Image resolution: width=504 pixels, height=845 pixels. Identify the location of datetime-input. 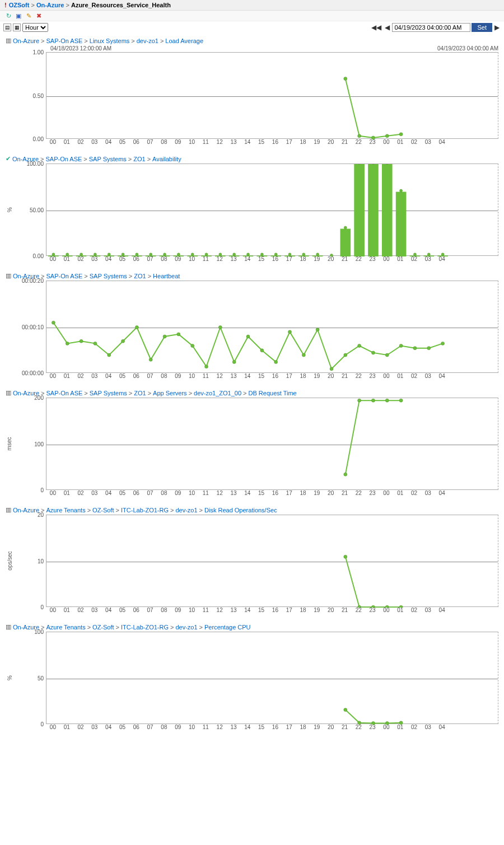
(431, 27).